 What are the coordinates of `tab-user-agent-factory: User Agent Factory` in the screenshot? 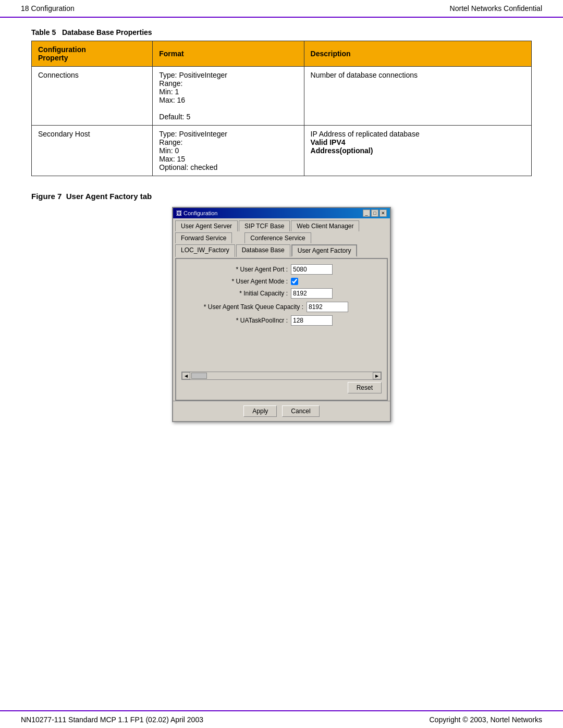 It's located at (324, 251).